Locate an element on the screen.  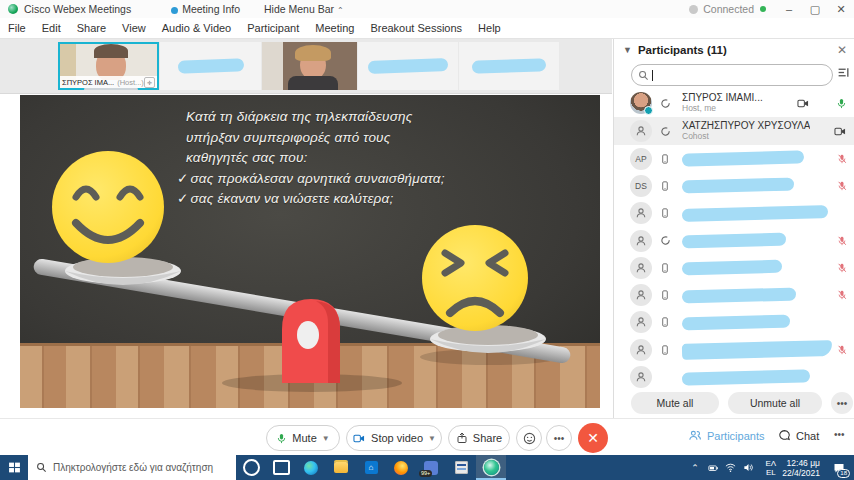
footer-chat-button: Chat is located at coordinates (798, 436).